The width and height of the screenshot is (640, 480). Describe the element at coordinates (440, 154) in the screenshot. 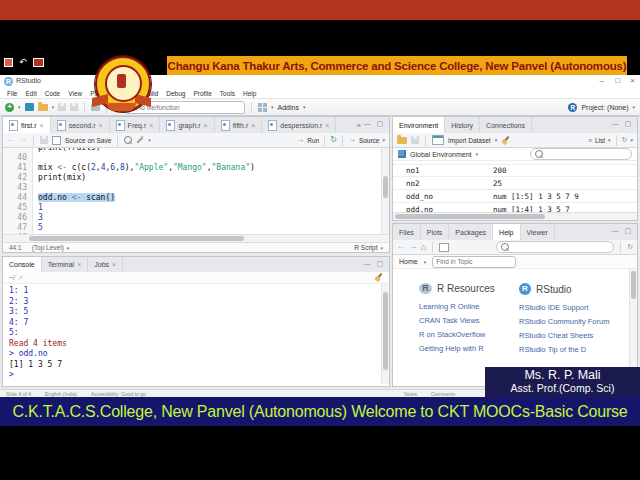

I see `environment-scope-selector: Global Environment` at that location.